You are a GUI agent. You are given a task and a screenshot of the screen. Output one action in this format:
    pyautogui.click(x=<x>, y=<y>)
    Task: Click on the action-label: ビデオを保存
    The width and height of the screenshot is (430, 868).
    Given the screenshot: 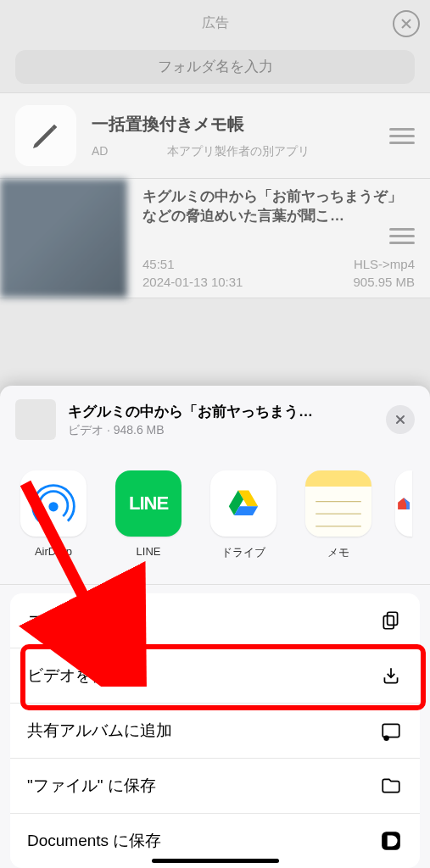 What is the action you would take?
    pyautogui.click(x=75, y=676)
    